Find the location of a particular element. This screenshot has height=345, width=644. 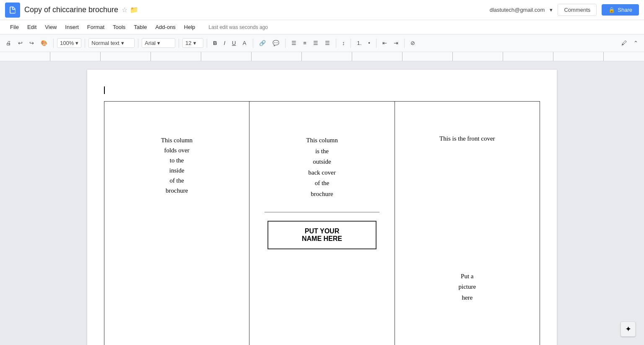

menu-help: Help is located at coordinates (190, 27).